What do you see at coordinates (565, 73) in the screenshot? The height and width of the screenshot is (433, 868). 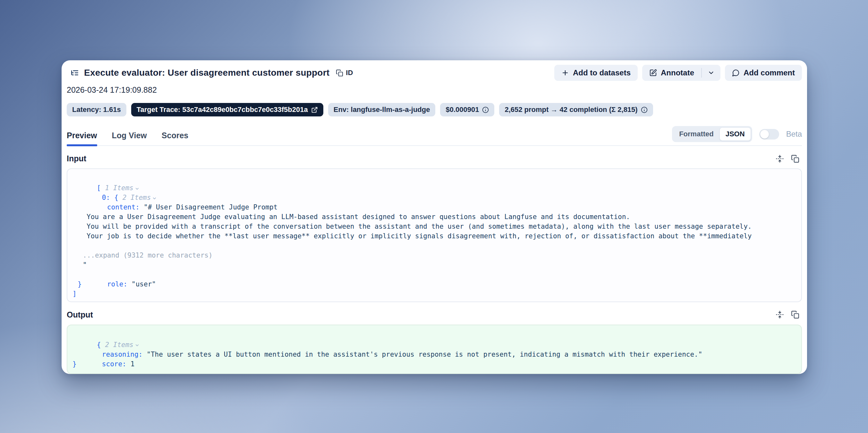 I see `plus-icon` at bounding box center [565, 73].